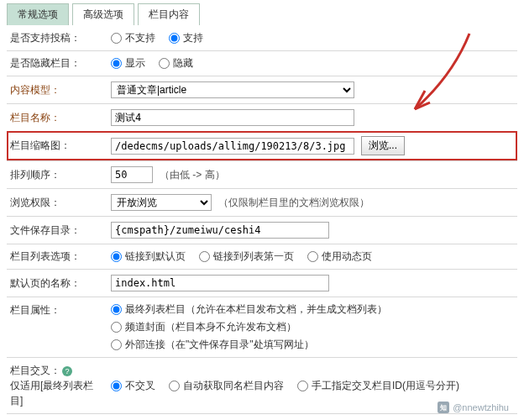  Describe the element at coordinates (116, 328) in the screenshot. I see `radio-channel-cover` at that location.